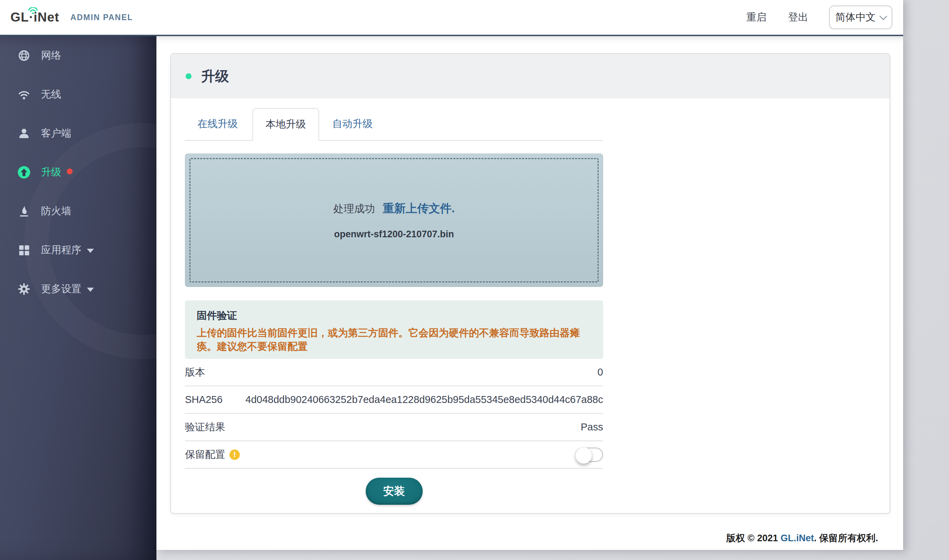  What do you see at coordinates (394, 220) in the screenshot?
I see `dashed-border` at bounding box center [394, 220].